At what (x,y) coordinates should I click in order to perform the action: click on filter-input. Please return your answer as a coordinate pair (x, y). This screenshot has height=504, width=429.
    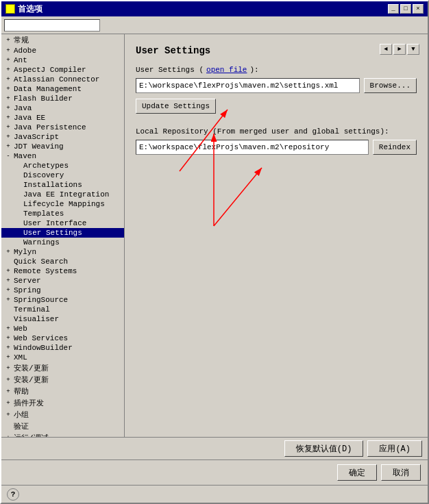
    Looking at the image, I should click on (52, 25).